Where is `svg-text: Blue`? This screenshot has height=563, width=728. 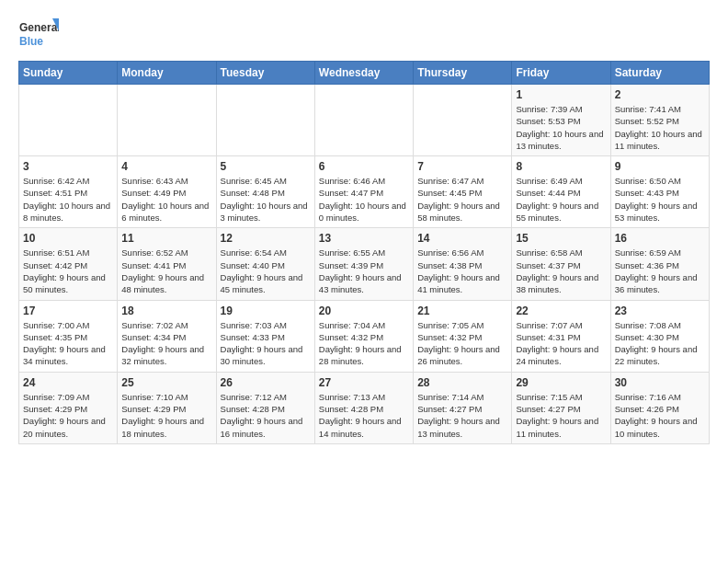
svg-text: Blue is located at coordinates (31, 41).